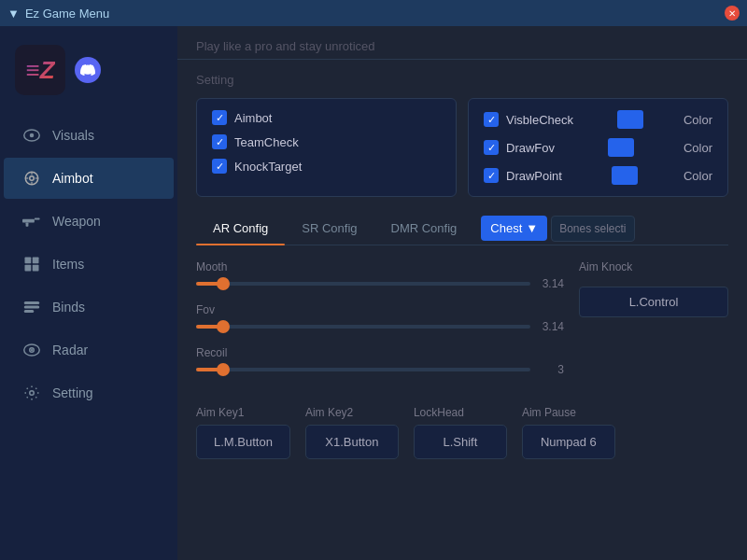 The width and height of the screenshot is (747, 560). Describe the element at coordinates (39, 71) in the screenshot. I see `logo-text: ≡Z` at that location.